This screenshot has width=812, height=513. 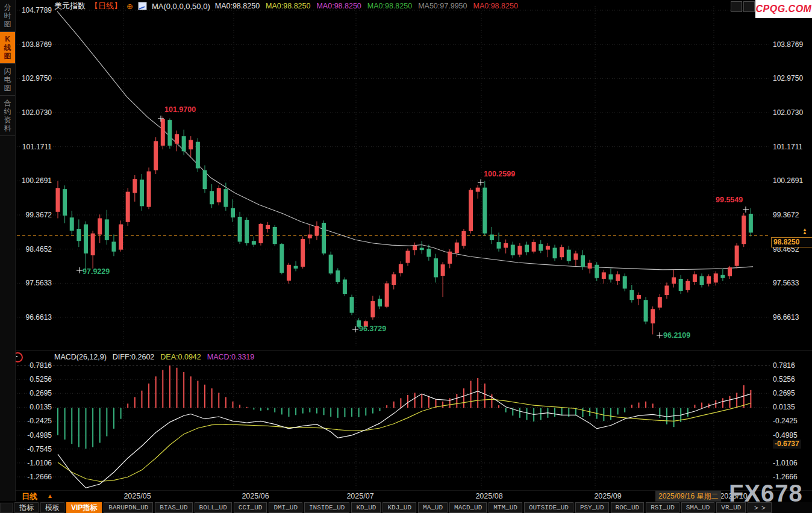 I want to click on toolbar-button-PSY_UD: PSY_UD, so click(x=592, y=508).